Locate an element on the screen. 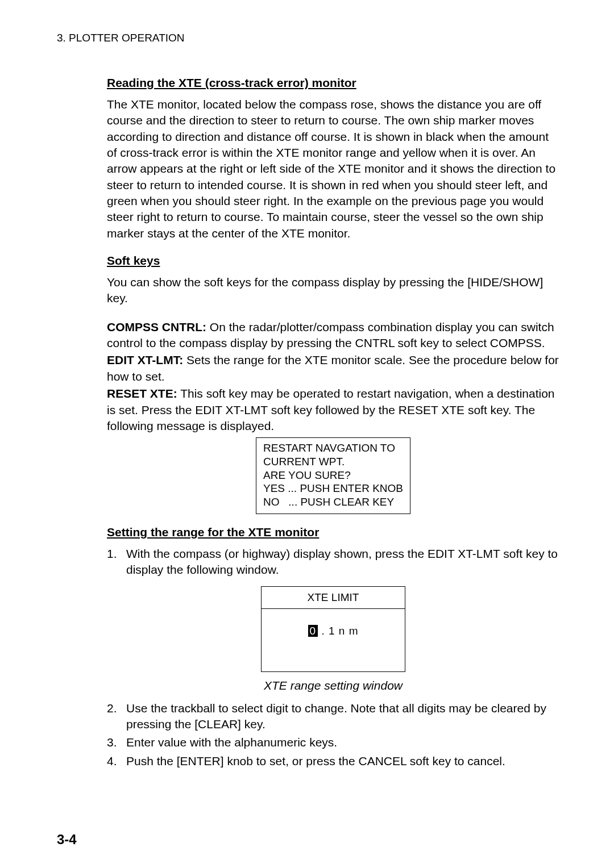  xte-selected-digit: 0 is located at coordinates (313, 631).